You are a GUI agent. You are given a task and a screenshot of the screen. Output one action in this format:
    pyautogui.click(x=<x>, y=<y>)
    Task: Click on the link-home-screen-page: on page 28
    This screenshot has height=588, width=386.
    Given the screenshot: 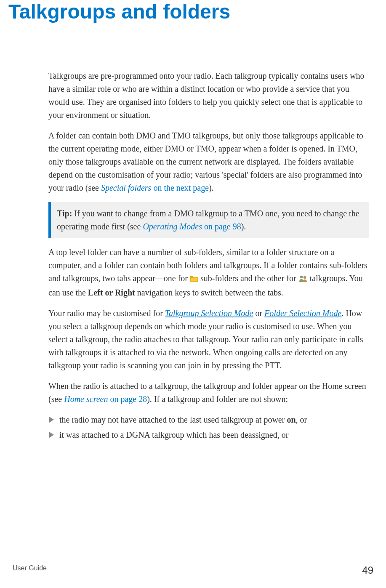 What is the action you would take?
    pyautogui.click(x=127, y=399)
    